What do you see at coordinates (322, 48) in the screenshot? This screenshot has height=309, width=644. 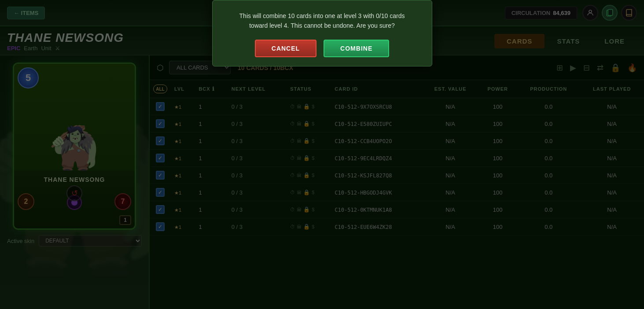 I see `modal-buttons: CANCEL COMBINE` at bounding box center [322, 48].